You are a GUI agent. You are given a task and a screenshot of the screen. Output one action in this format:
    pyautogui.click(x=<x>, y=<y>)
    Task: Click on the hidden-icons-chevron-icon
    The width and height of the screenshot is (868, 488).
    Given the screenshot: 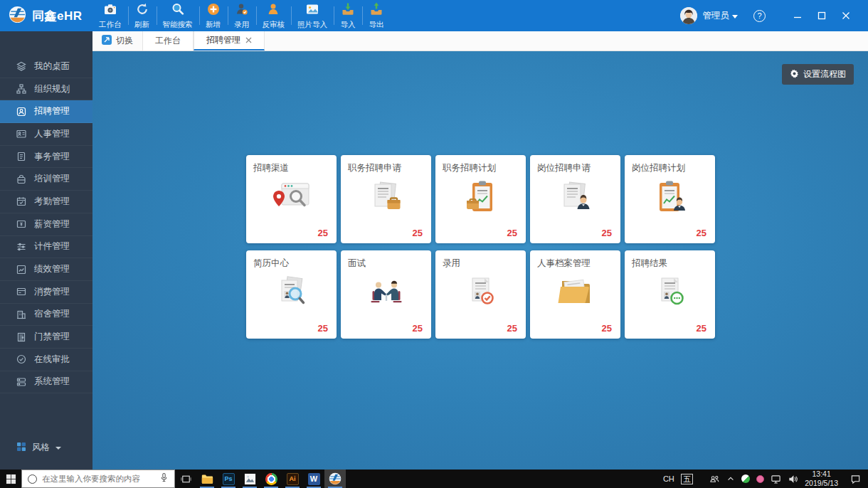 What is the action you would take?
    pyautogui.click(x=731, y=479)
    